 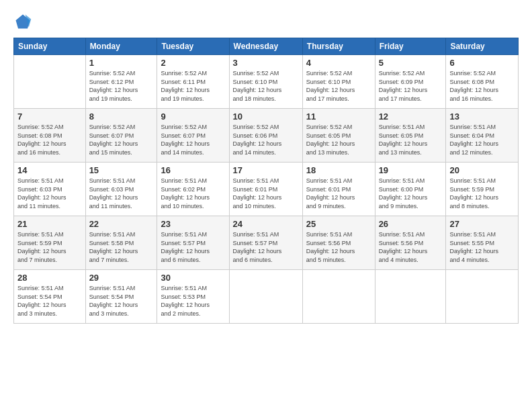 I want to click on day-number: 2, so click(x=193, y=63).